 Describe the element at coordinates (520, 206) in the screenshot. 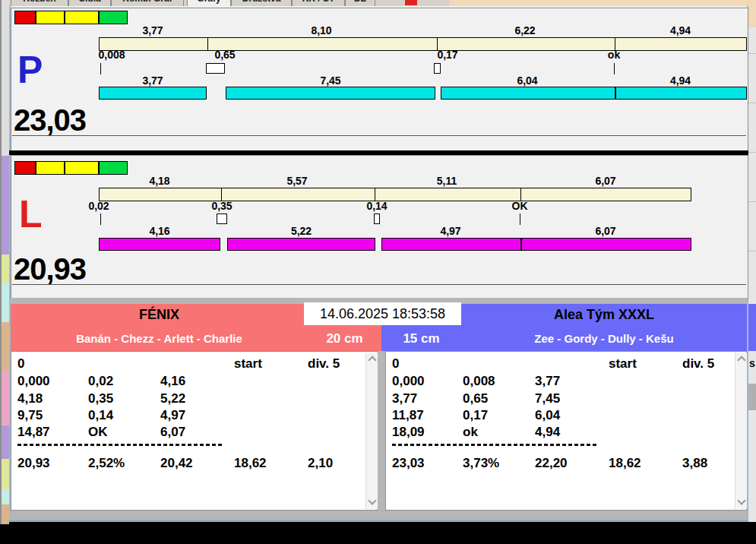

I see `checkpoint-label: OK` at that location.